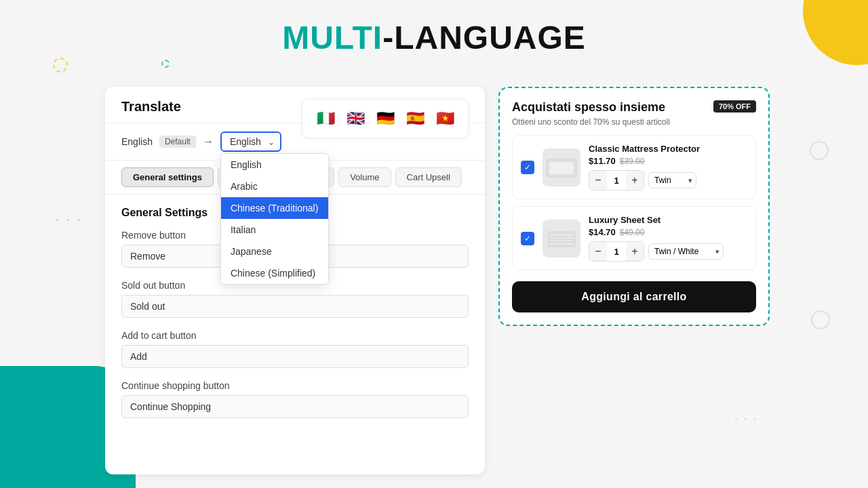 The height and width of the screenshot is (488, 868). What do you see at coordinates (528, 239) in the screenshot?
I see `product-checkbox-2: ✓` at bounding box center [528, 239].